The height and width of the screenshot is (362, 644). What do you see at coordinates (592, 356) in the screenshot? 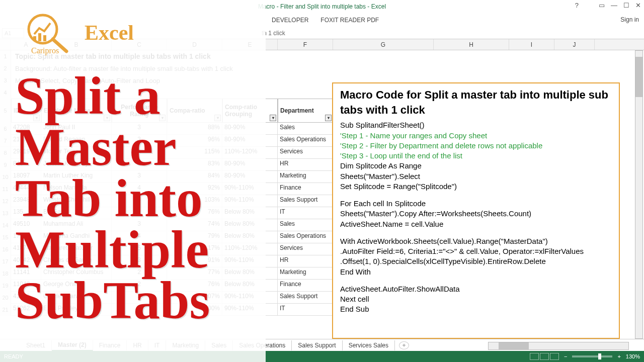
I see `zoom-slider` at bounding box center [592, 356].